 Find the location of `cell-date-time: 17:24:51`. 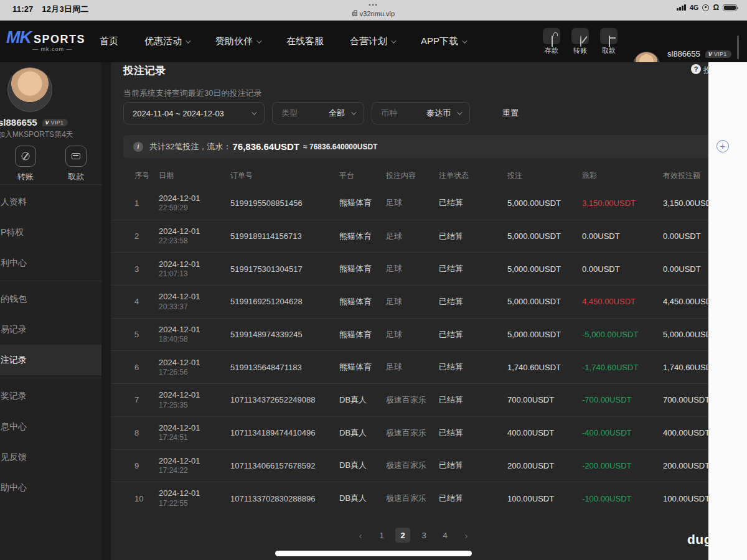

cell-date-time: 17:24:51 is located at coordinates (194, 438).